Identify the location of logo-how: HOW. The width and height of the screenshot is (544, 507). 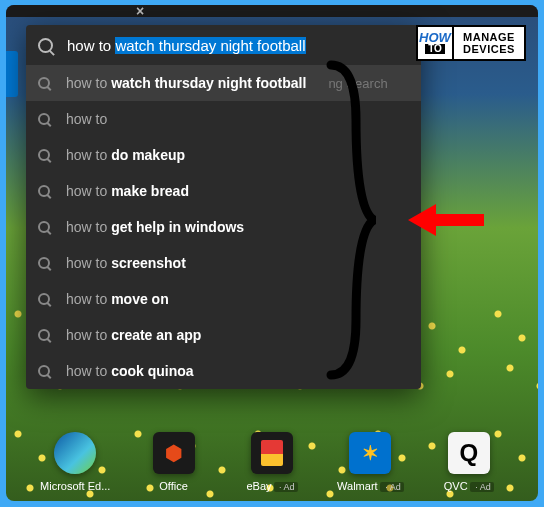
(435, 38).